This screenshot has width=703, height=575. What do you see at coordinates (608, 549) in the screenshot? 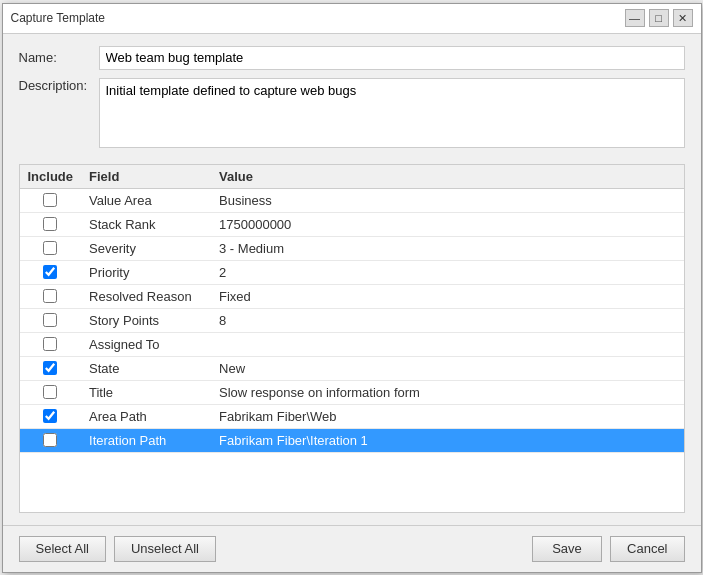
I see `footer-right-buttons: Save Cancel` at bounding box center [608, 549].